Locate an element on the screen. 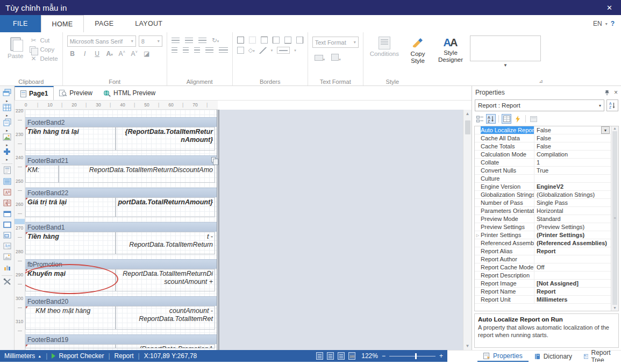  language-selector: EN is located at coordinates (598, 24).